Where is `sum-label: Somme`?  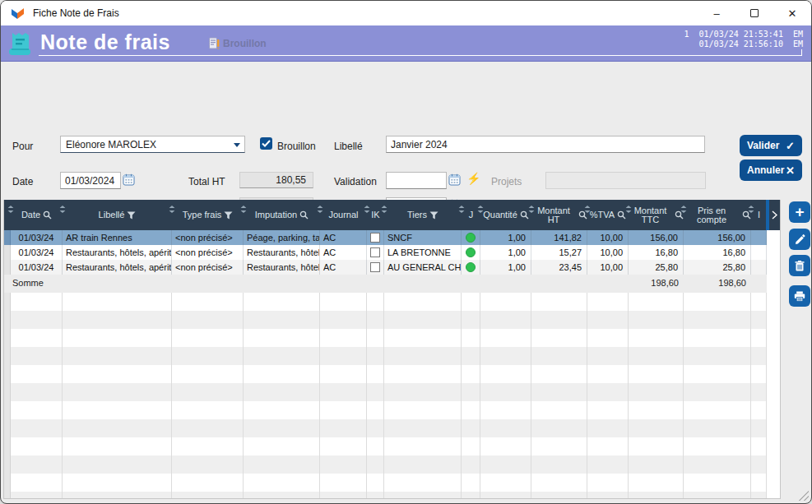
sum-label: Somme is located at coordinates (28, 283).